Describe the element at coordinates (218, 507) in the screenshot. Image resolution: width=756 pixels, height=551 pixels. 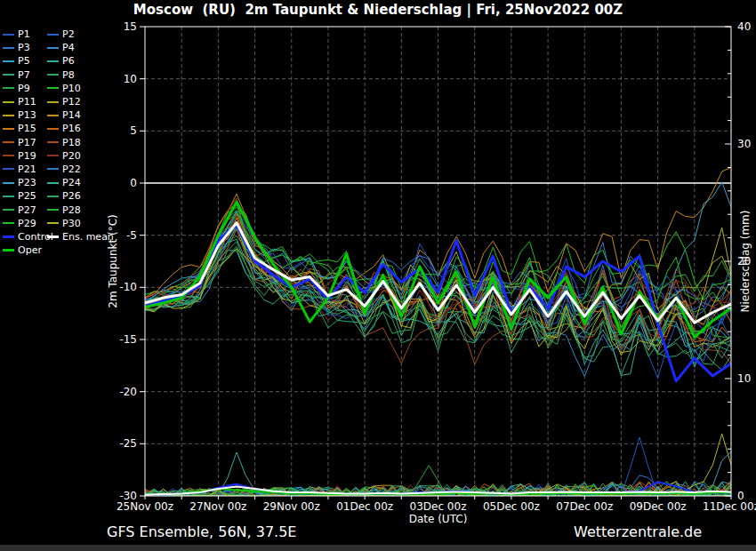
I see `x-tick-label: 27Nov 00z` at that location.